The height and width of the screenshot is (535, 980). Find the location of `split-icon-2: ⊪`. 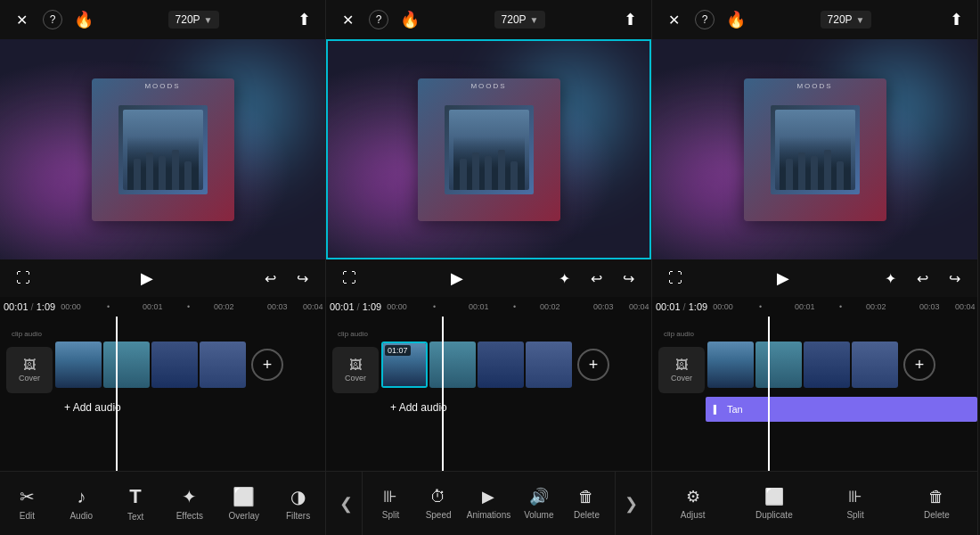

split-icon-2: ⊪ is located at coordinates (390, 497).